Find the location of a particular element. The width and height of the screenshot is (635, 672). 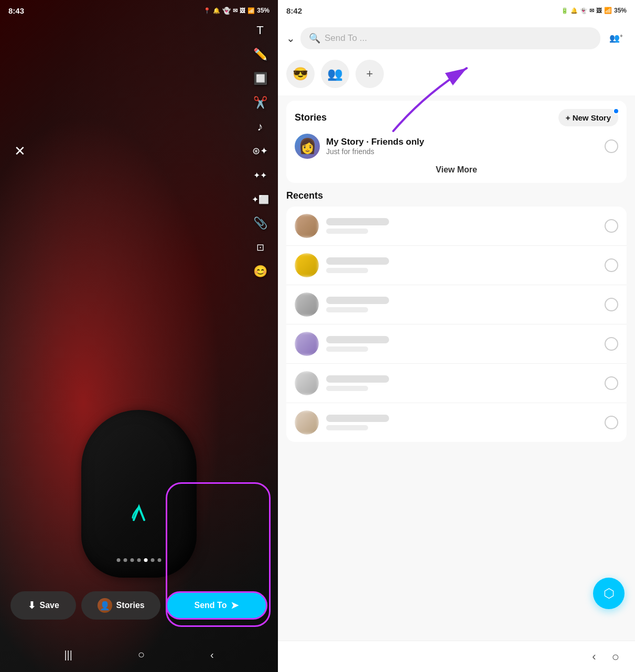

alarm-icon: 🔔 is located at coordinates (217, 10).